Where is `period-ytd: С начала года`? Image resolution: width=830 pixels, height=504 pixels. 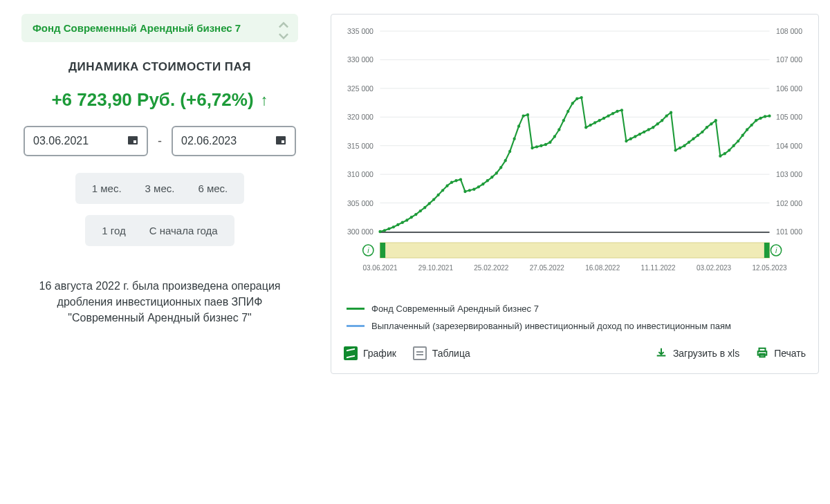
period-ytd: С начала года is located at coordinates (184, 231).